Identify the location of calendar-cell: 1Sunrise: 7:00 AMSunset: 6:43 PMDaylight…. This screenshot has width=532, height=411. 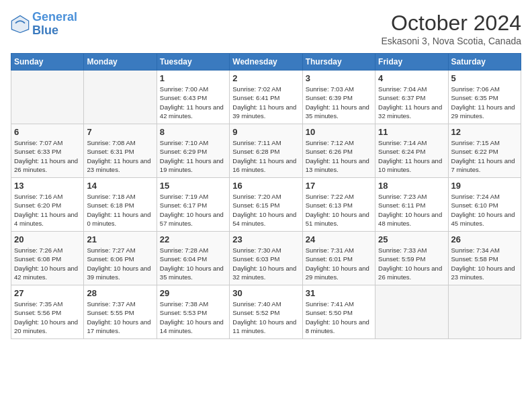
(193, 97).